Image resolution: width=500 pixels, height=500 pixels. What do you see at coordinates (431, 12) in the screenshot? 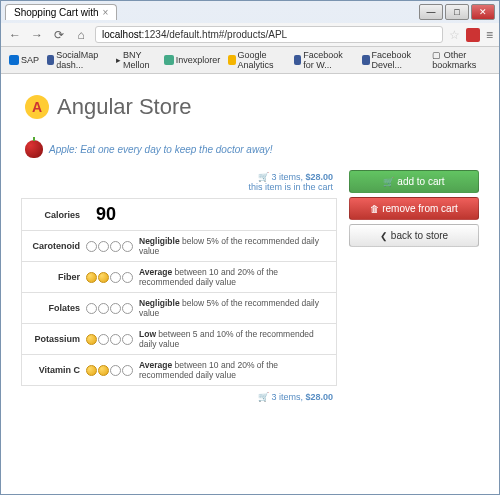
I see `minimize-button: —` at bounding box center [431, 12].